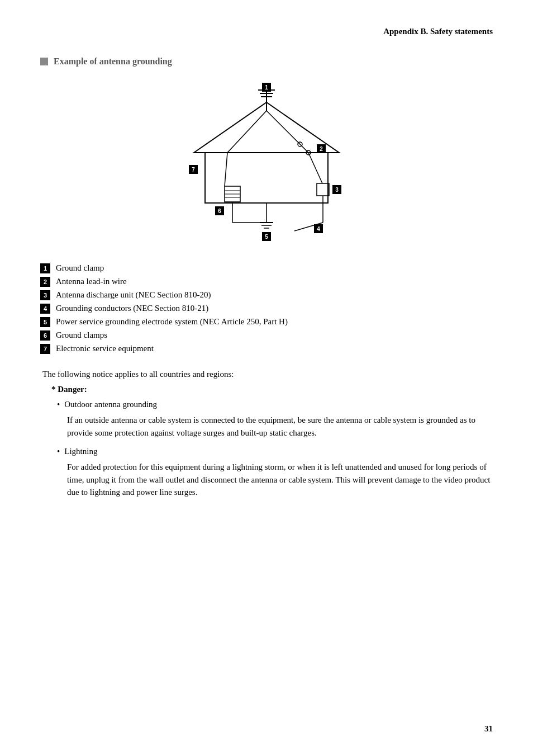 The width and height of the screenshot is (533, 756). I want to click on legend-item-5: 5 Power service grounding electrode syst…, so click(266, 322).